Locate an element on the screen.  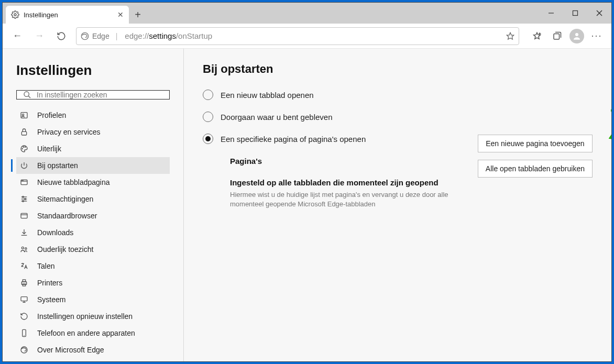
radio-option-continue: Doorgaan waar u bent gebleven is located at coordinates (398, 117).